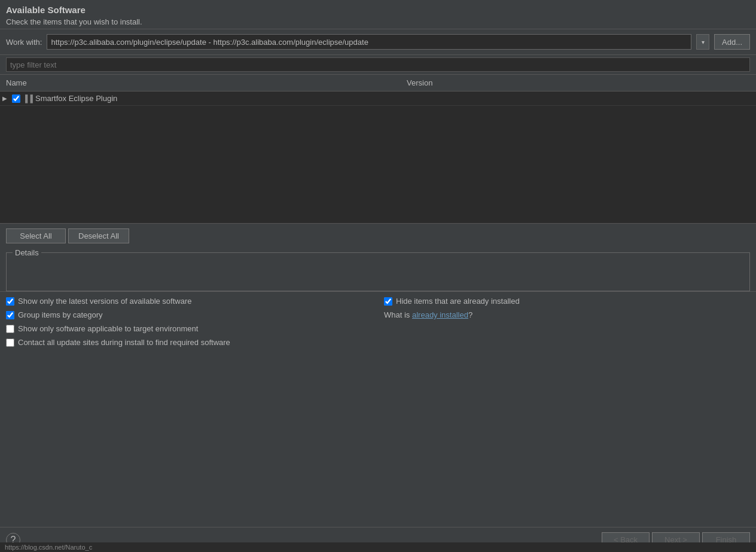 The image size is (756, 552). Describe the element at coordinates (27, 252) in the screenshot. I see `details-legend: Details` at that location.